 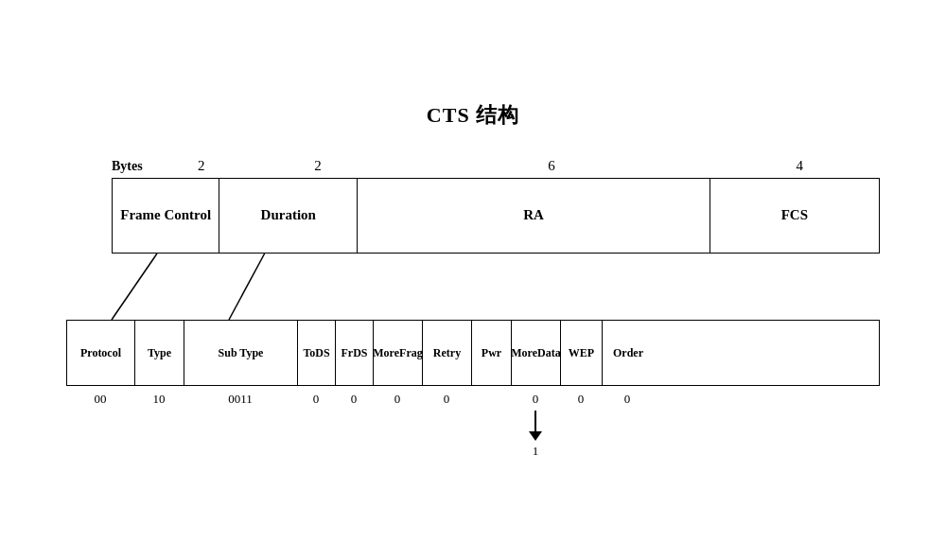 I want to click on arrow-cell: 1, so click(x=535, y=435).